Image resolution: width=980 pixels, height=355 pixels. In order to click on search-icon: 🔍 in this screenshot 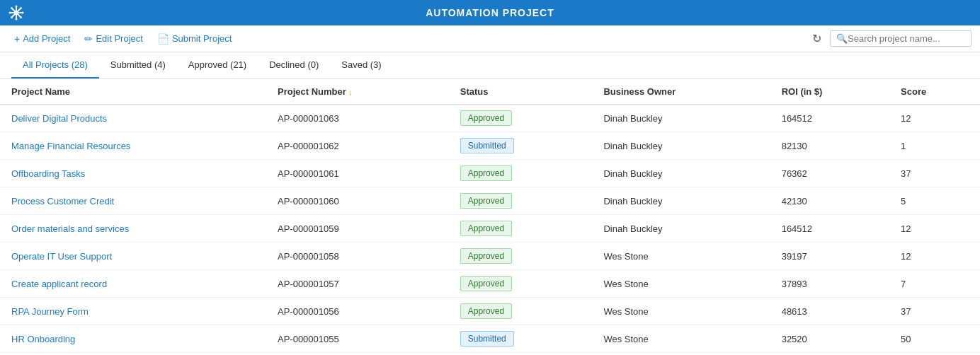, I will do `click(842, 38)`.